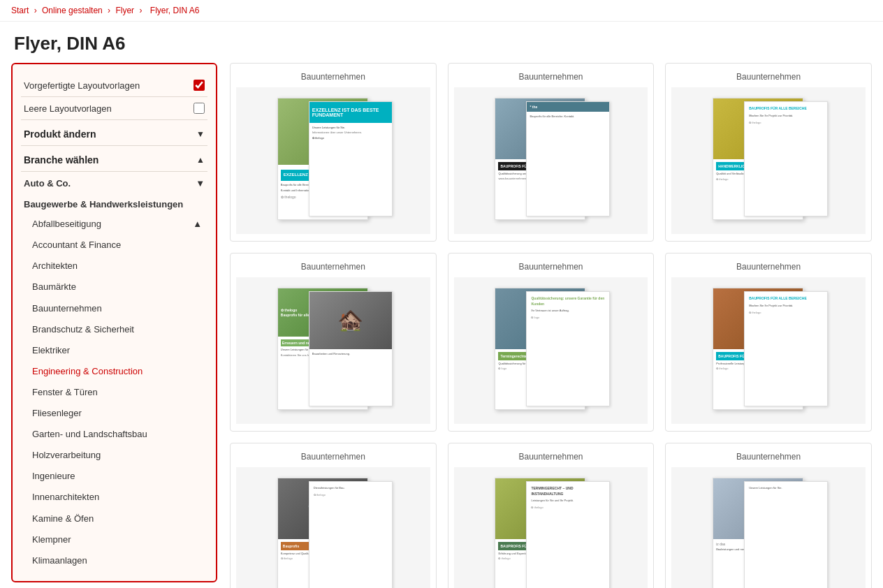 The width and height of the screenshot is (883, 588). I want to click on product-card-6: Bauunternehmen 👷 BAUPROFIS FÜR ALLE BERE…, so click(768, 342).